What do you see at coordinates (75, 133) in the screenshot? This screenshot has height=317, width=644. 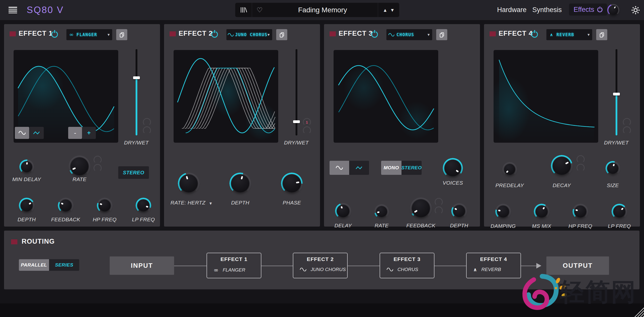 I see `feedback-minus-button: -` at bounding box center [75, 133].